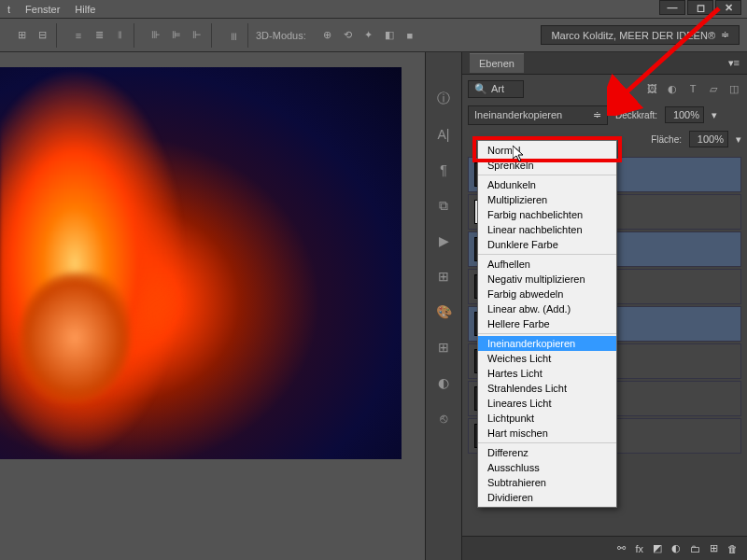  Describe the element at coordinates (444, 134) in the screenshot. I see `type-icon: A|` at that location.